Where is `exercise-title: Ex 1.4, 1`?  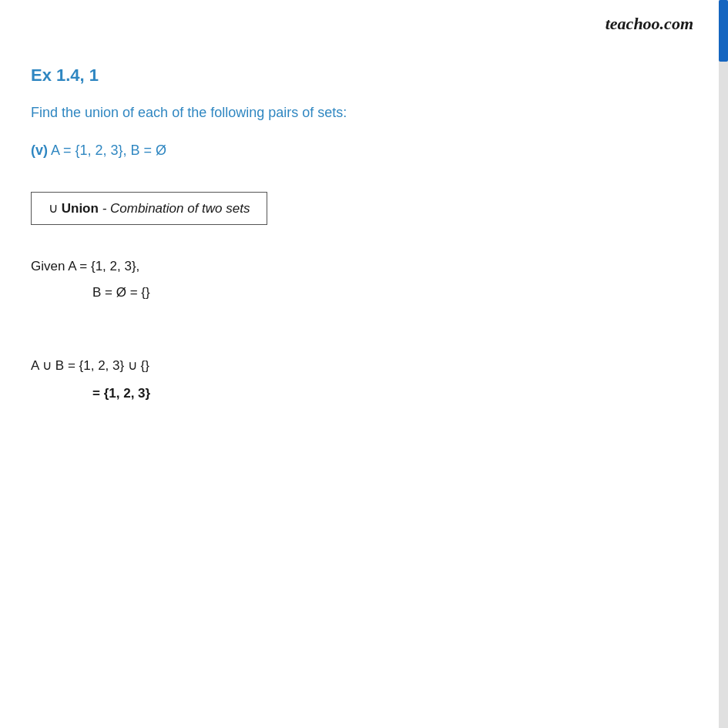
exercise-title: Ex 1.4, 1 is located at coordinates (354, 75).